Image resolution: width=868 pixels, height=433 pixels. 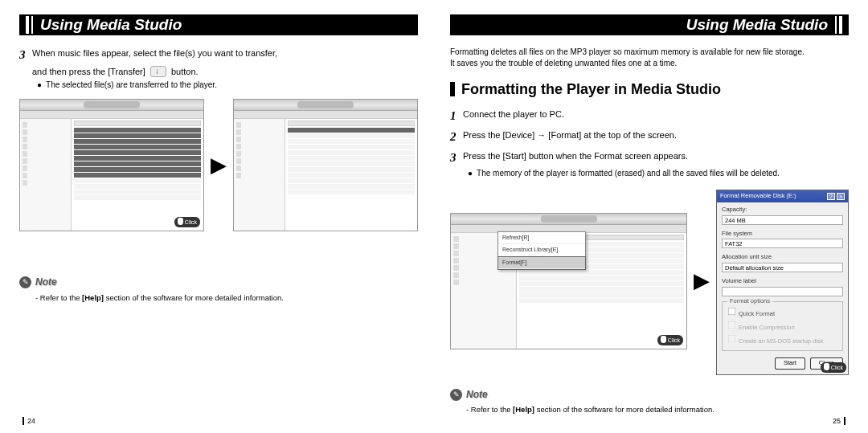 I want to click on alloc-field: Default allocation size, so click(x=783, y=268).